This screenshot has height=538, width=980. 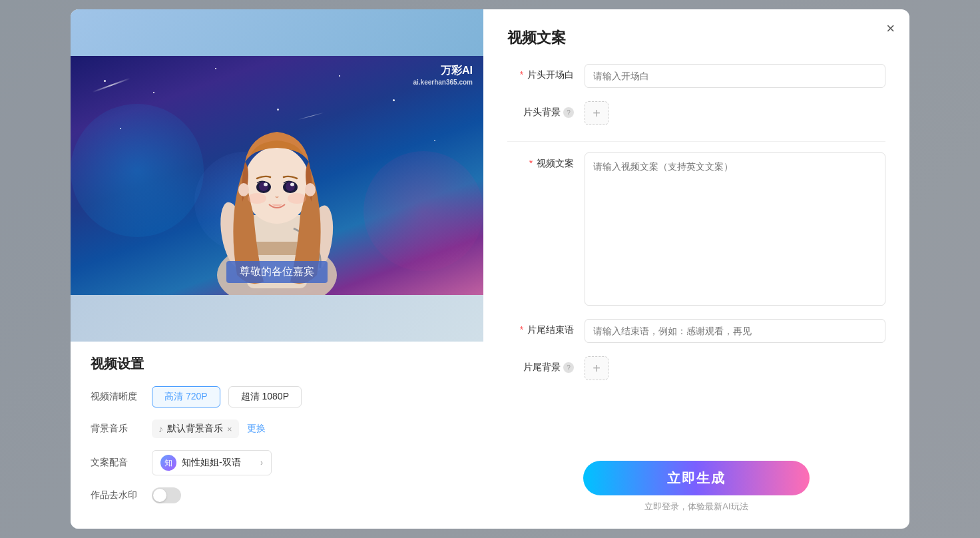 I want to click on video-preview-bottom, so click(x=277, y=318).